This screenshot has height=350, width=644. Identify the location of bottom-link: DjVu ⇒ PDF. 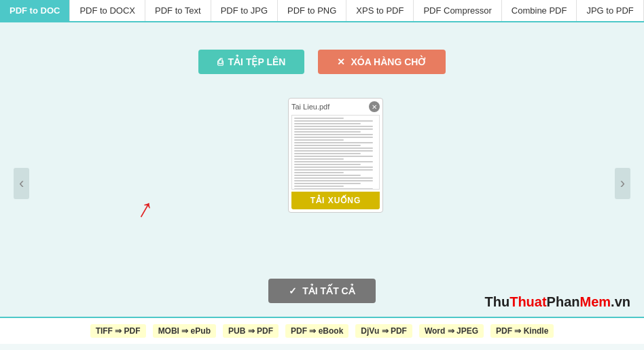
(384, 331).